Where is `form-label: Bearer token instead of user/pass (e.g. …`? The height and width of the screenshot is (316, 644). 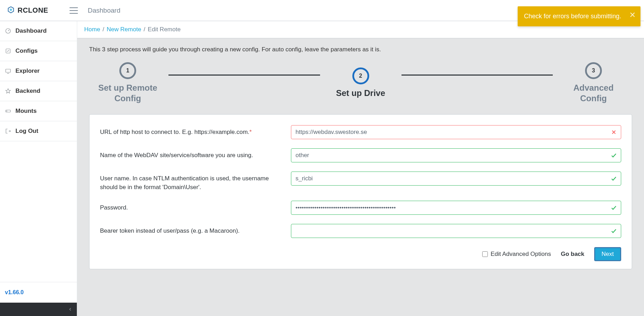 form-label: Bearer token instead of user/pass (e.g. … is located at coordinates (191, 230).